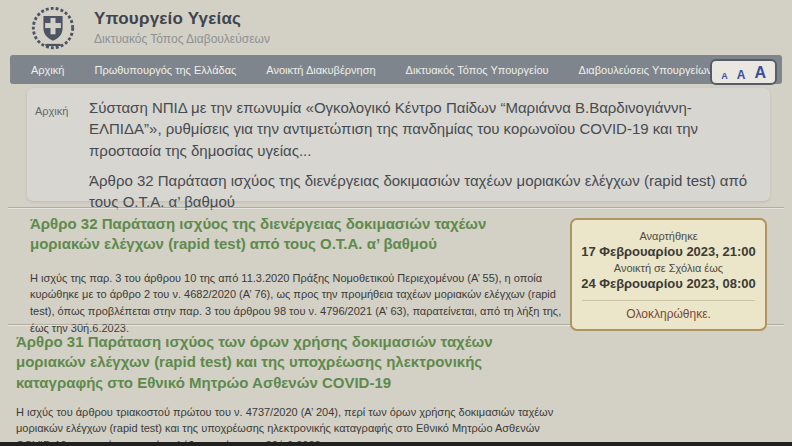 The image size is (792, 446). Describe the element at coordinates (53, 29) in the screenshot. I see `greek-coat-of-arms-icon` at that location.